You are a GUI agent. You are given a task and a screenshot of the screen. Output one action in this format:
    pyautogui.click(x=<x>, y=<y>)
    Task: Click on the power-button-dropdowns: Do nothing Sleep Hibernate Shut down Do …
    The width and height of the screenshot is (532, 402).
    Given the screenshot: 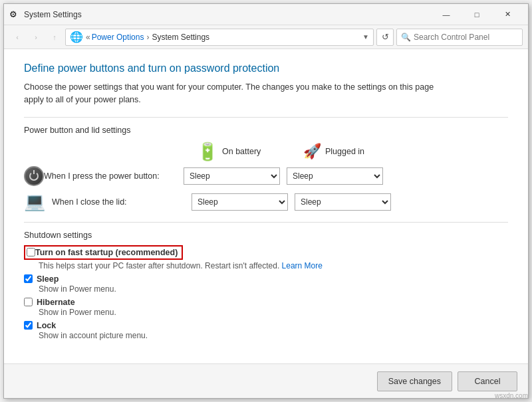 What is the action you would take?
    pyautogui.click(x=283, y=176)
    